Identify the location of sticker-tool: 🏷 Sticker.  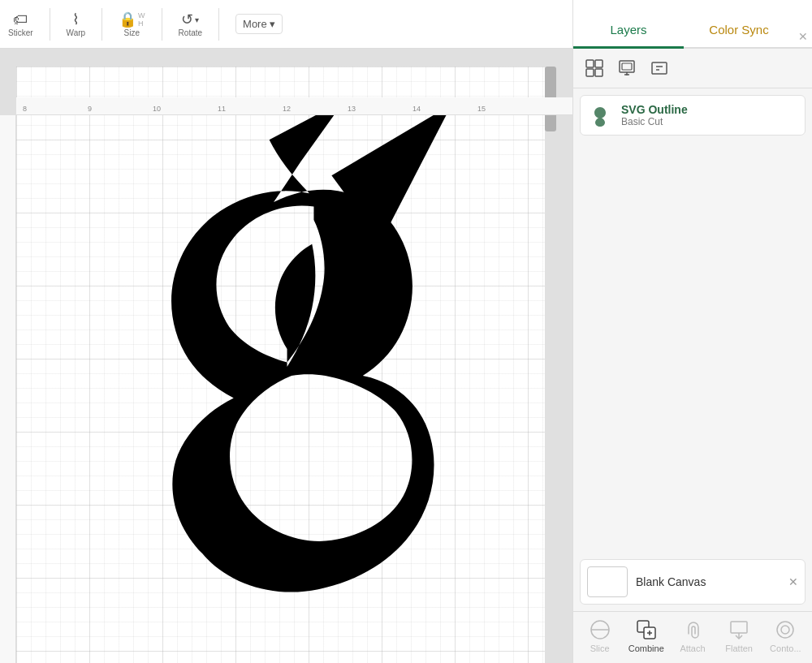
(21, 24).